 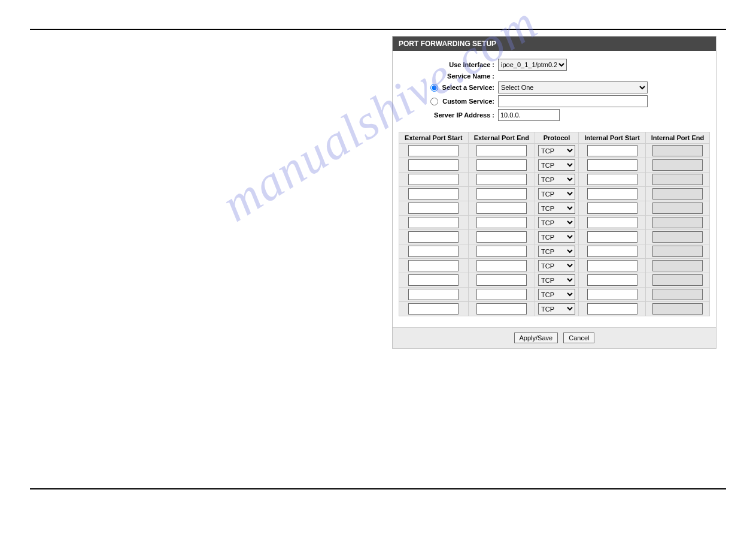 I want to click on port-table: External Port Start External Port End Pr…, so click(x=554, y=224).